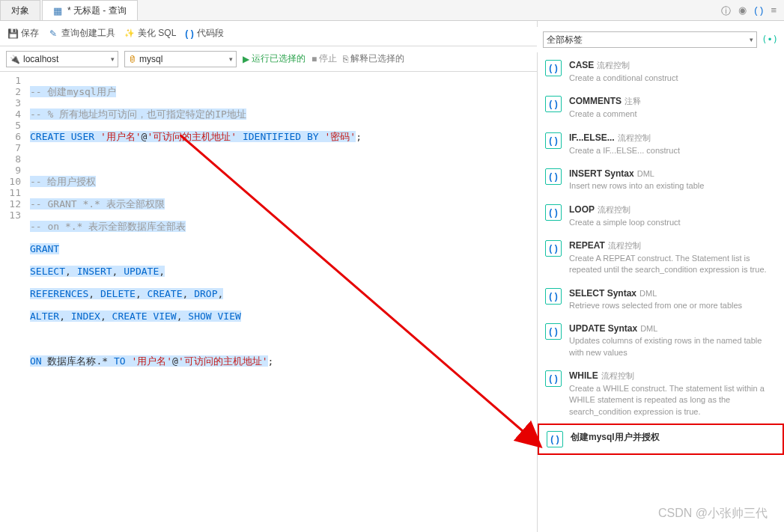  I want to click on query-icon, so click(58, 10).